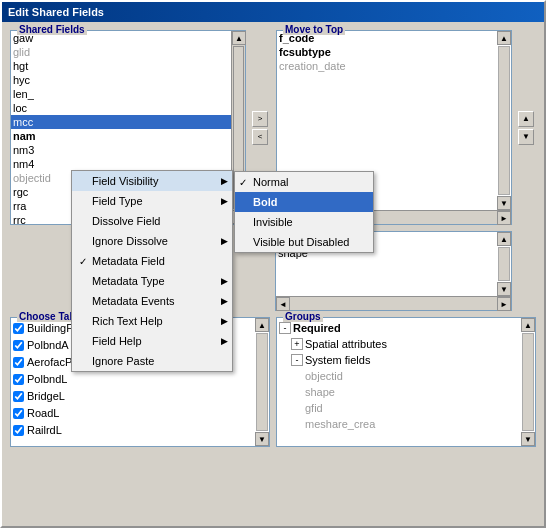 The width and height of the screenshot is (546, 528). I want to click on groups-scroll-up: ▲, so click(528, 325).